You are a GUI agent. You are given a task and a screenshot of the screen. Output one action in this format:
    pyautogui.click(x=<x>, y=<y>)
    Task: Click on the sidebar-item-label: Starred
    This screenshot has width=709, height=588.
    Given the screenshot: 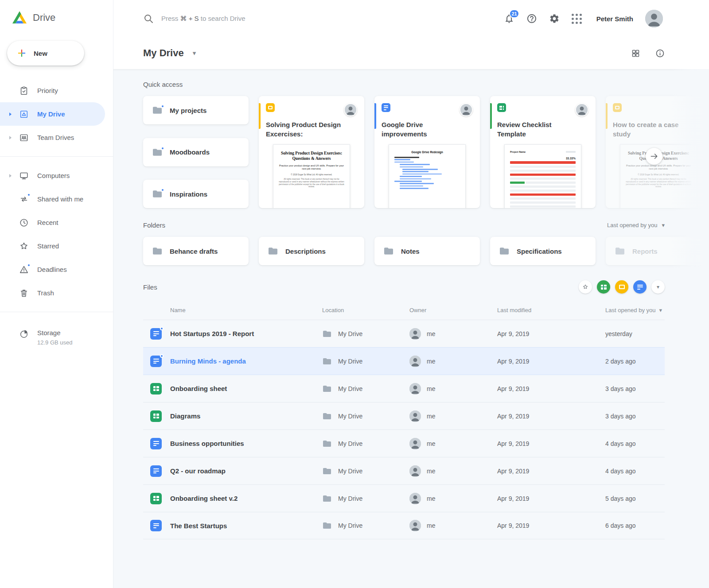 What is the action you would take?
    pyautogui.click(x=48, y=246)
    